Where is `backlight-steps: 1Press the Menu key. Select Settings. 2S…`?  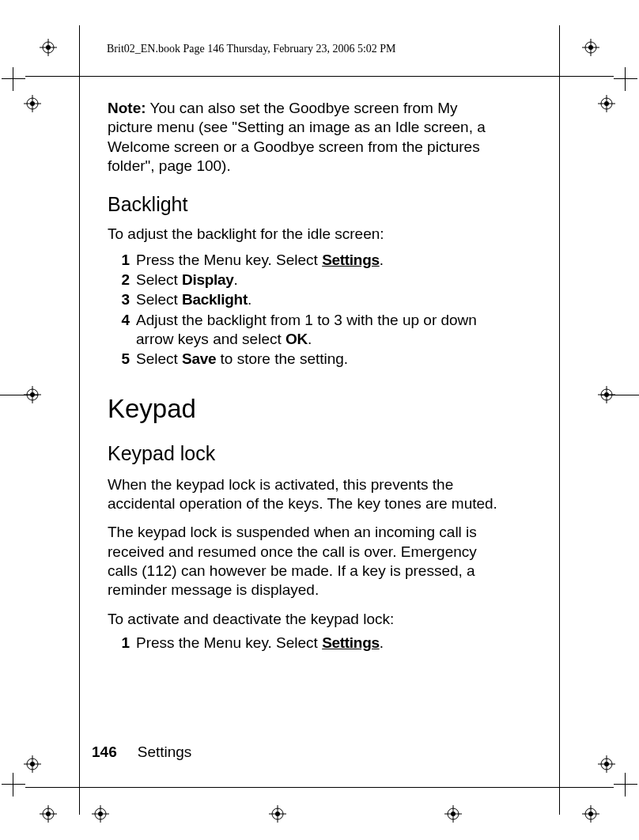 backlight-steps: 1Press the Menu key. Select Settings. 2S… is located at coordinates (305, 310).